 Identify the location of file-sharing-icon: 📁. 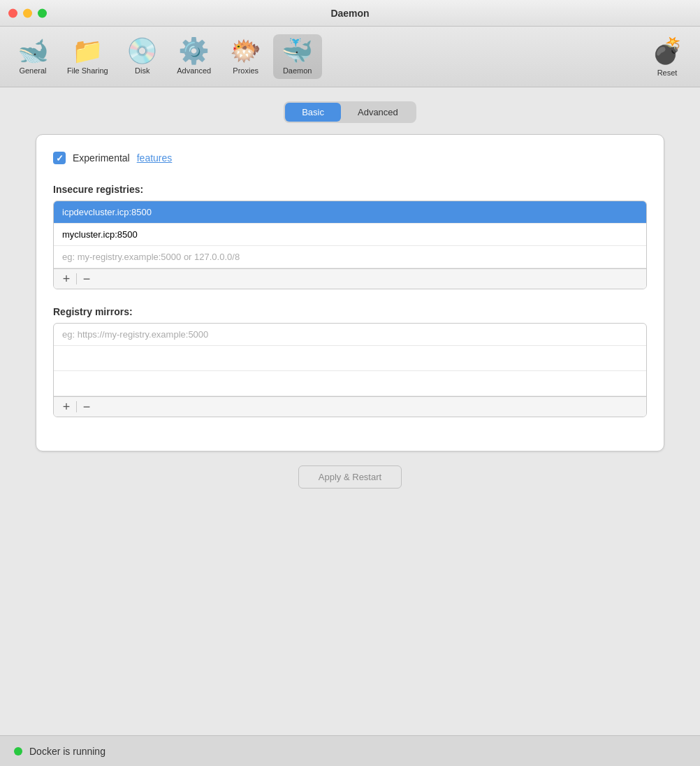
(88, 51).